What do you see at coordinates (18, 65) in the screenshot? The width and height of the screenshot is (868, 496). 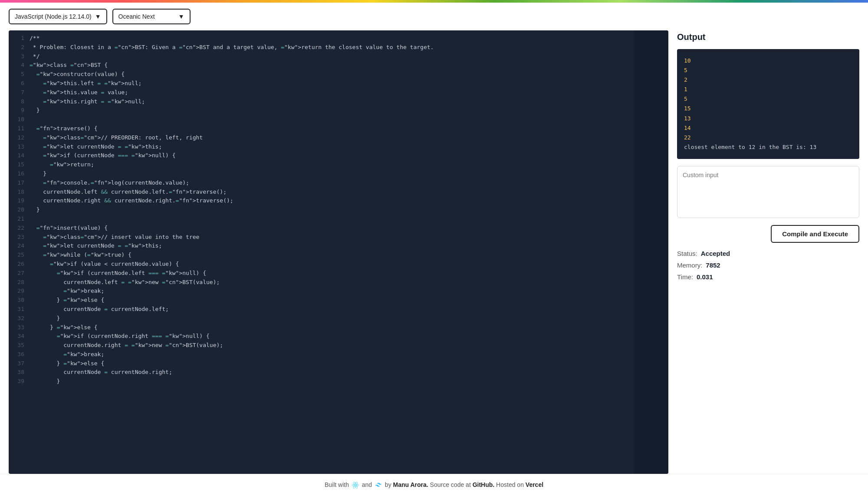 I see `line-number: 4` at bounding box center [18, 65].